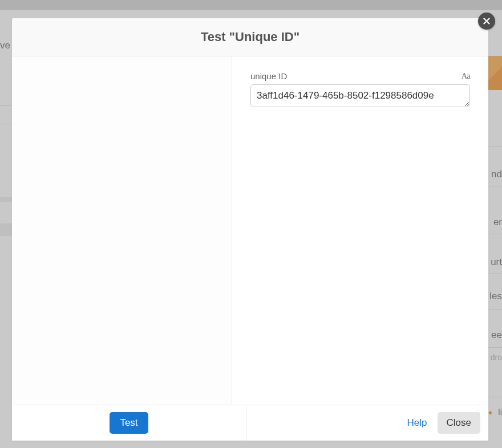 The image size is (502, 448). Describe the element at coordinates (250, 38) in the screenshot. I see `modal-header: Test "Unique ID"` at that location.